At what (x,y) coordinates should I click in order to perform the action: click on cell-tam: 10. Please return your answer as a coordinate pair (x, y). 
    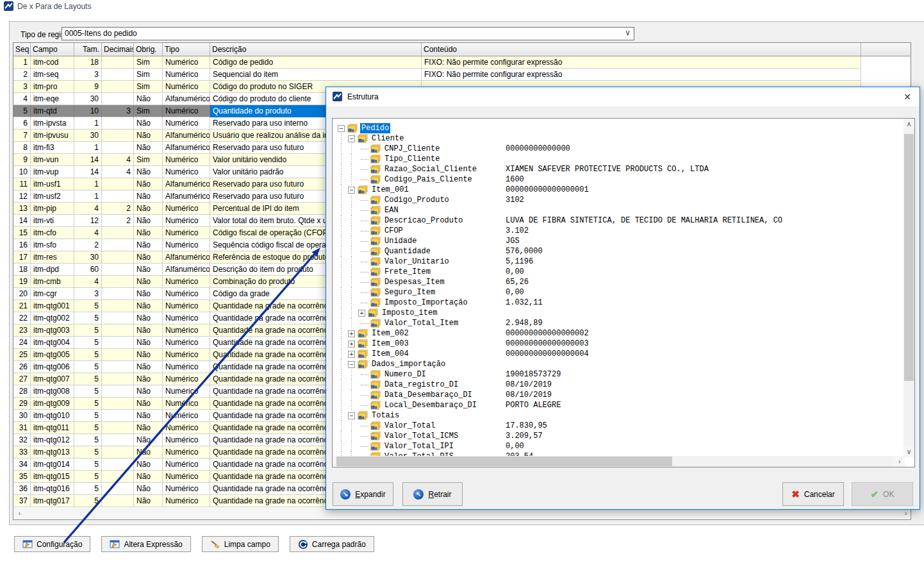
    Looking at the image, I should click on (88, 112).